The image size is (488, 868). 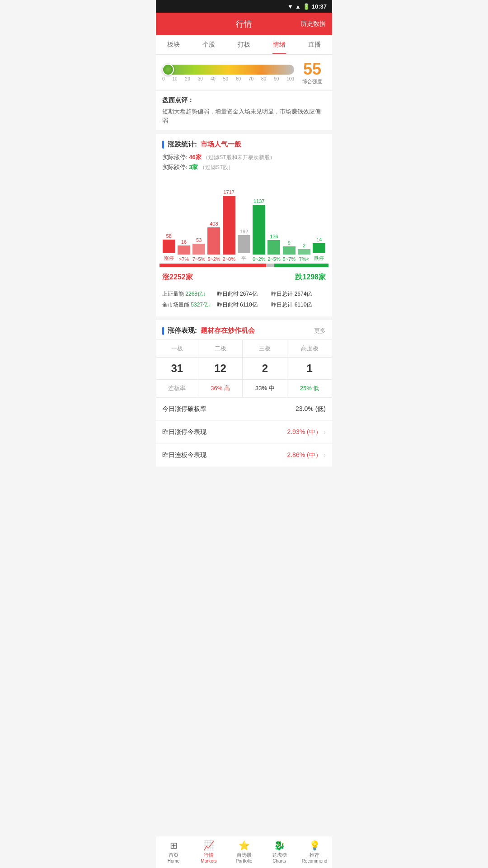 What do you see at coordinates (304, 252) in the screenshot?
I see `bar-group-9: 2 7%<` at bounding box center [304, 252].